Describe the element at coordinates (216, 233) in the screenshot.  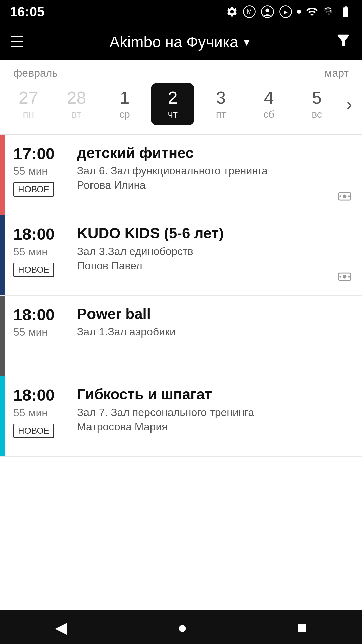
I see `class-title: KUDO KIDS (5-6 лет)` at that location.